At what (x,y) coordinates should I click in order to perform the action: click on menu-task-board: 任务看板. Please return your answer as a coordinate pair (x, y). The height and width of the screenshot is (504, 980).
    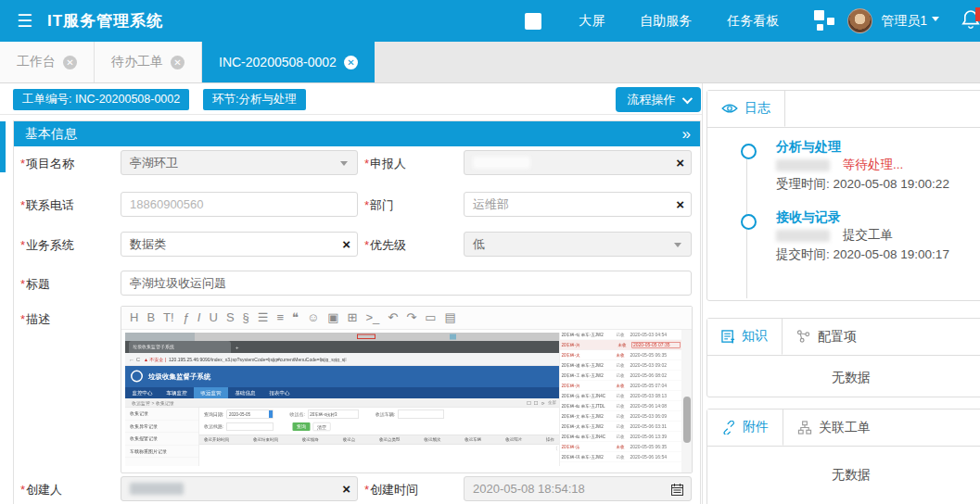
    Looking at the image, I should click on (753, 21).